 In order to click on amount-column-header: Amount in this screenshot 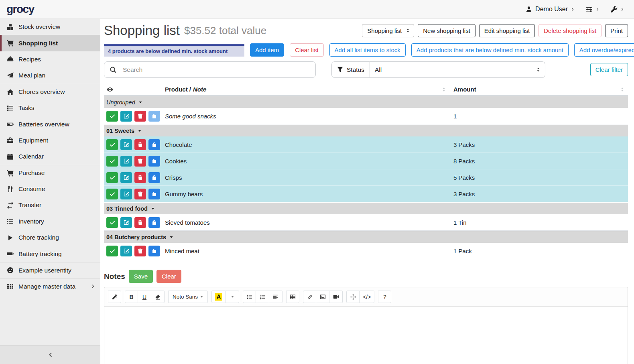, I will do `click(541, 89)`.